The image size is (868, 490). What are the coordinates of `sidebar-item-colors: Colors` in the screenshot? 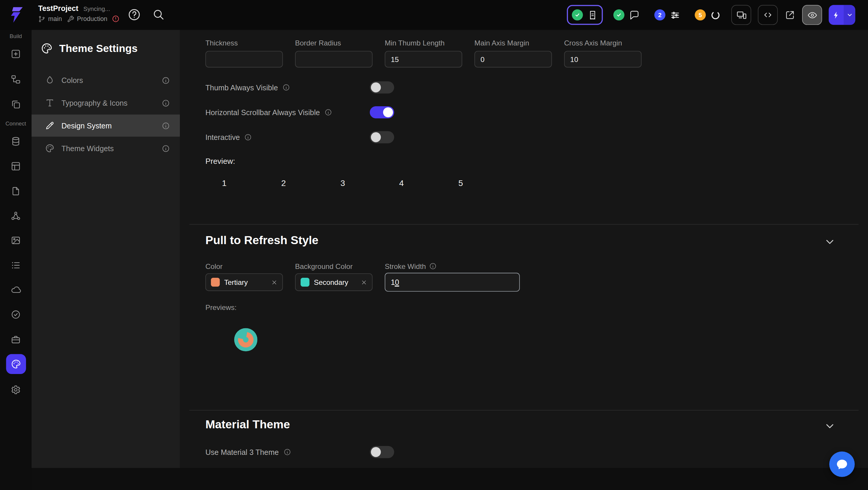 It's located at (106, 80).